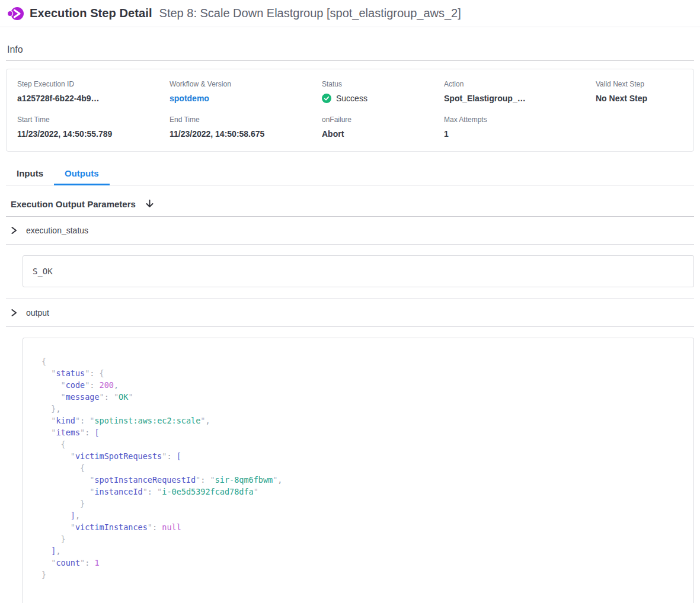 The height and width of the screenshot is (603, 700). What do you see at coordinates (94, 98) in the screenshot?
I see `field-value: a125728f-6b22-4b9…` at bounding box center [94, 98].